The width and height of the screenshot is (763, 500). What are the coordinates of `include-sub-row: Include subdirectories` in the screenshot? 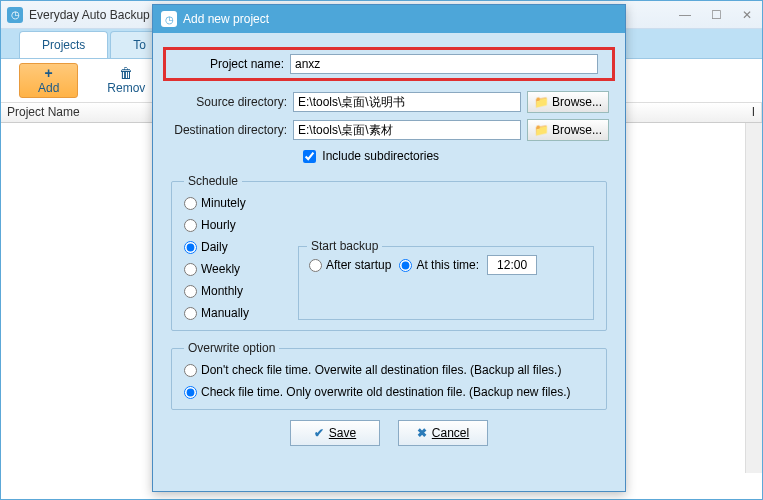 It's located at (454, 156).